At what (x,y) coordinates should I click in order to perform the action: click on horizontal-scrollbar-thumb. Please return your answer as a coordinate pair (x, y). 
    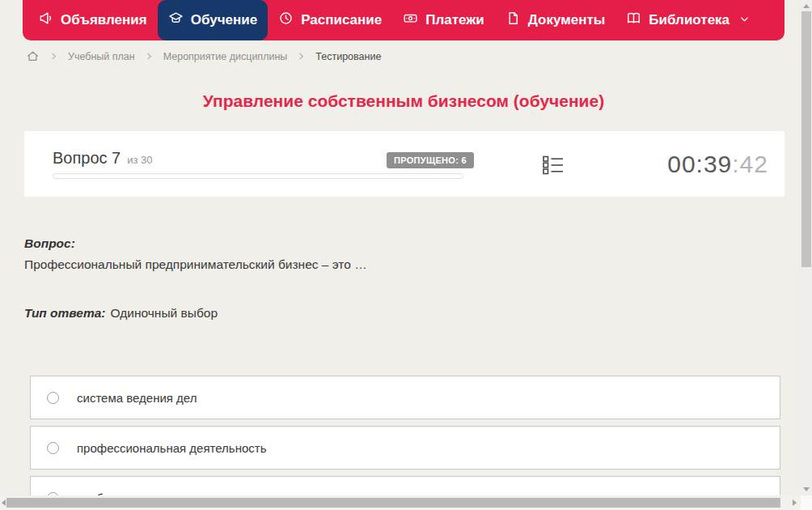
    Looking at the image, I should click on (393, 503).